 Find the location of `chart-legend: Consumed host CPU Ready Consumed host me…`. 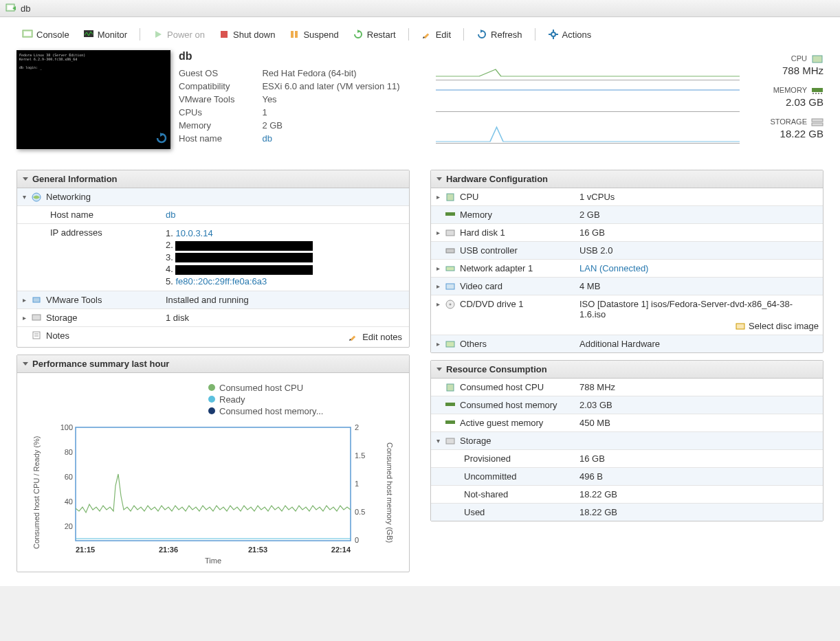

chart-legend: Consumed host CPU Ready Consumed host me… is located at coordinates (302, 400).